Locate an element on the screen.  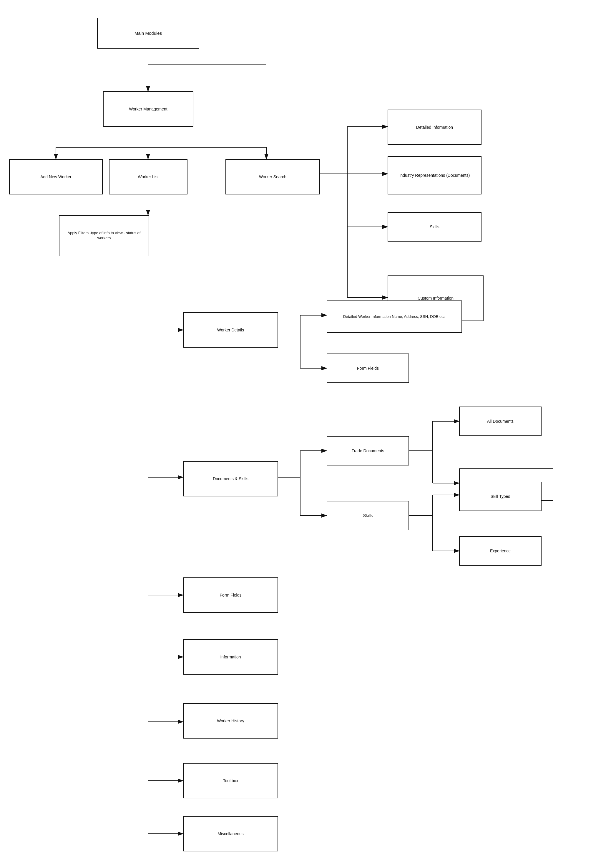
worker-details-label: Worker Details is located at coordinates (231, 330).